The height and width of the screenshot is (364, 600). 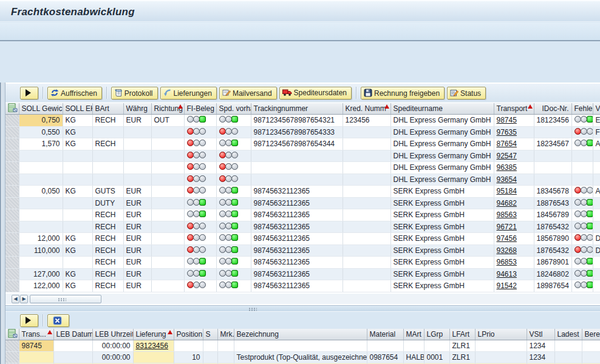 I want to click on expand-button, so click(x=29, y=93).